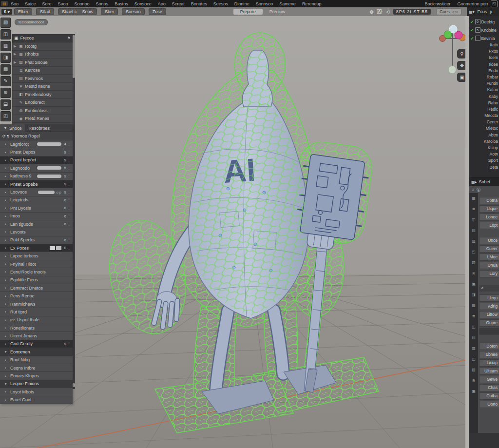 This screenshot has width=499, height=448. I want to click on right-list-item: Iidee, so click(484, 65).